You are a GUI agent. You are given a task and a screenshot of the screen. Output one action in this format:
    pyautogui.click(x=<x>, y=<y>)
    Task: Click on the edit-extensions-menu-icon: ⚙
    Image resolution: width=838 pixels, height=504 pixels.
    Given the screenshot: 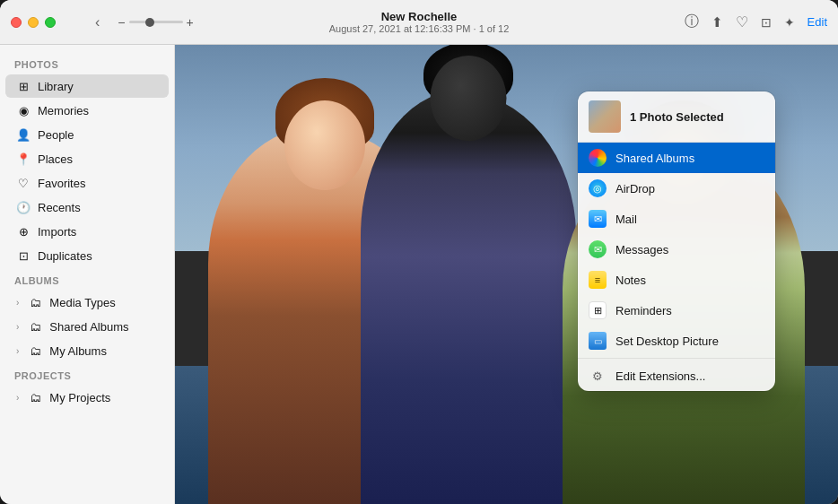 What is the action you would take?
    pyautogui.click(x=598, y=376)
    